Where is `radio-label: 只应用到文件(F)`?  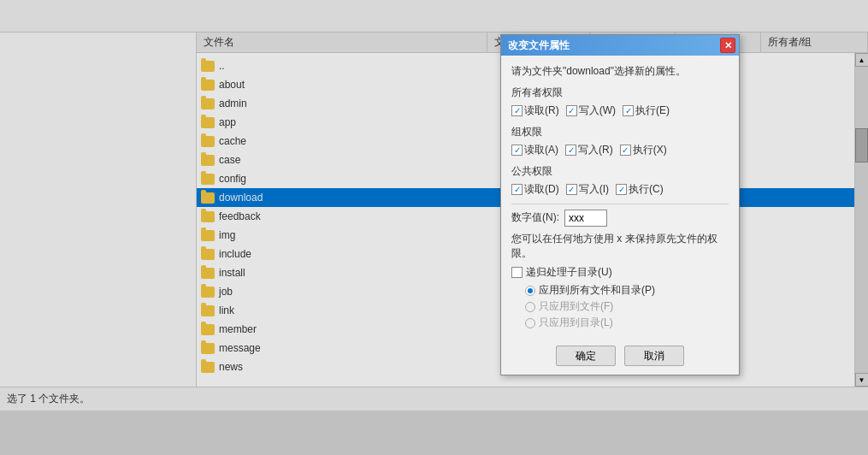 radio-label: 只应用到文件(F) is located at coordinates (576, 306).